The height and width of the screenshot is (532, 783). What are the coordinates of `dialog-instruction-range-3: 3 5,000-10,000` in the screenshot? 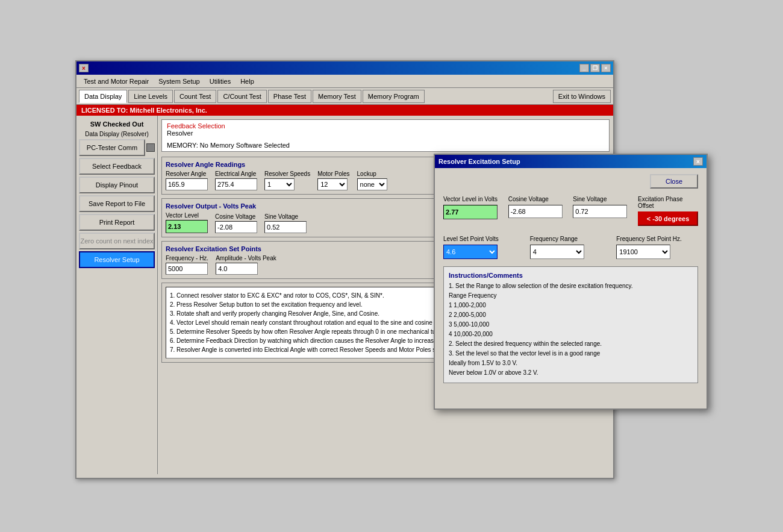 It's located at (571, 325).